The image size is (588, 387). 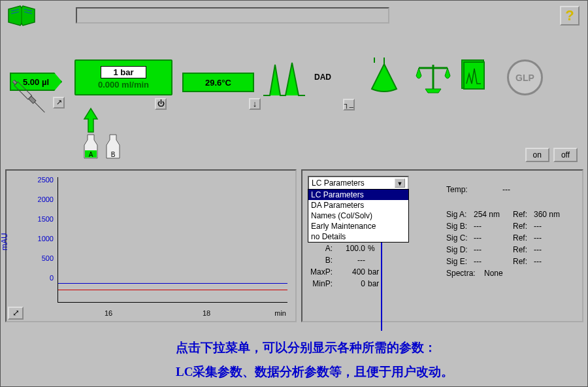 I want to click on dropdown-selected-label: LC Parameters, so click(x=338, y=183).